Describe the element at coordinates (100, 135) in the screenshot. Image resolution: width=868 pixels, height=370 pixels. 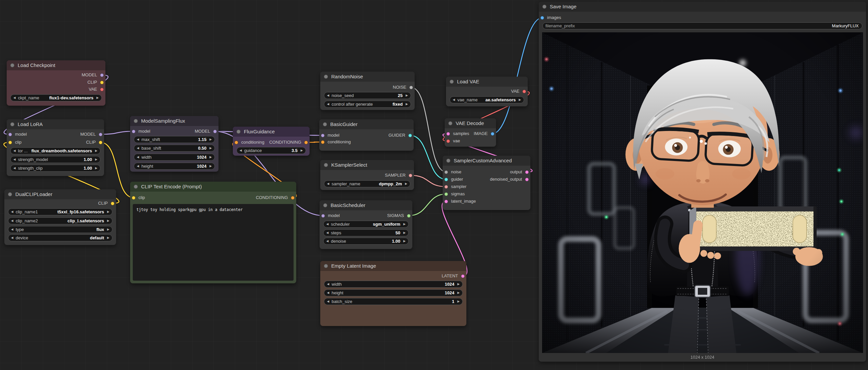
I see `MODEL-output-port` at that location.